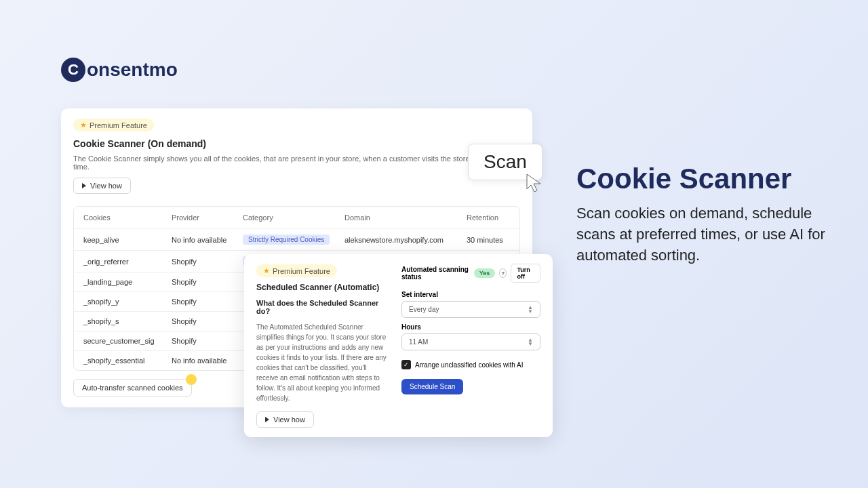 The width and height of the screenshot is (868, 488). What do you see at coordinates (297, 163) in the screenshot?
I see `panel-desc: The Cookie Scanner simply shows you all …` at bounding box center [297, 163].